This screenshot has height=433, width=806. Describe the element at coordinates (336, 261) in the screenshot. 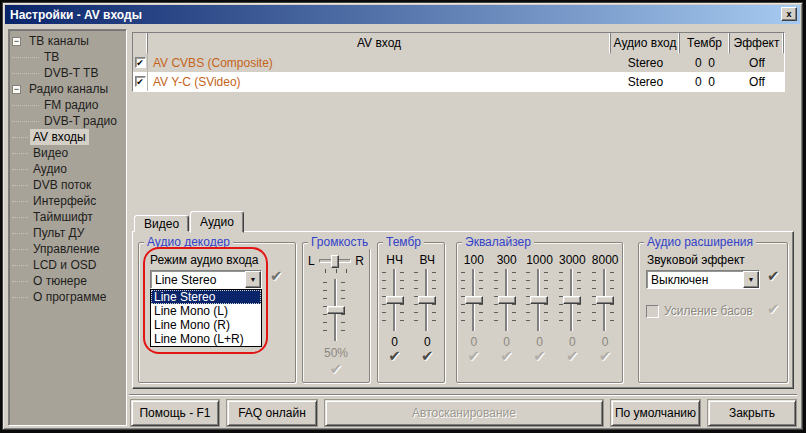

I see `balance-slider: L R` at that location.